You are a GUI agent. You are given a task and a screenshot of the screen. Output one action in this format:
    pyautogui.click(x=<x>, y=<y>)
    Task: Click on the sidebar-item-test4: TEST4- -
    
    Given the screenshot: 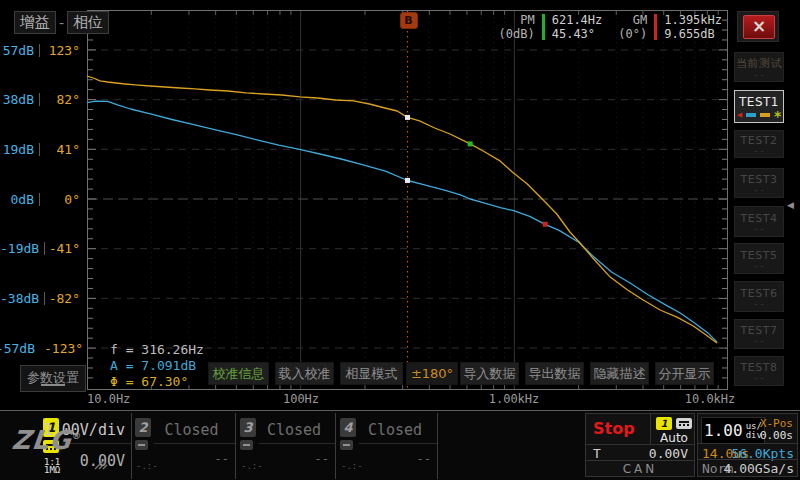 What is the action you would take?
    pyautogui.click(x=759, y=222)
    